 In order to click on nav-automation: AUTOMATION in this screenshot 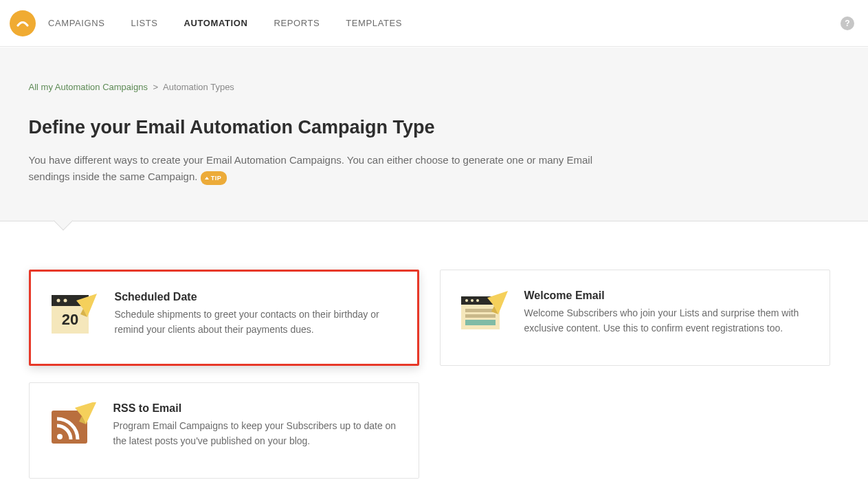, I will do `click(216, 23)`.